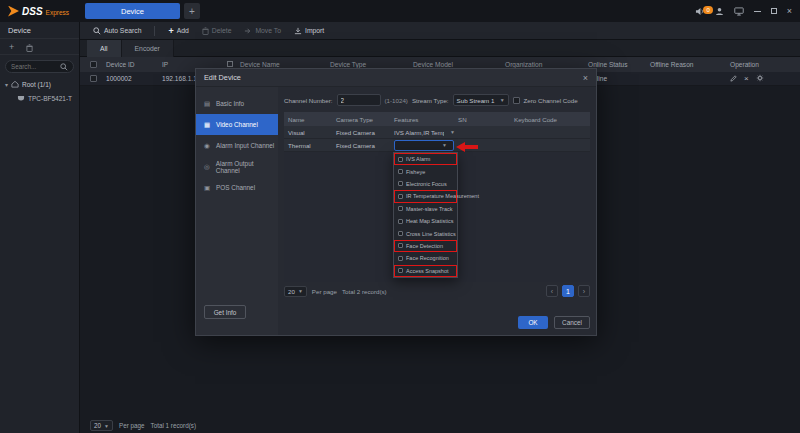  I want to click on delete-device-button: Delete, so click(217, 31).